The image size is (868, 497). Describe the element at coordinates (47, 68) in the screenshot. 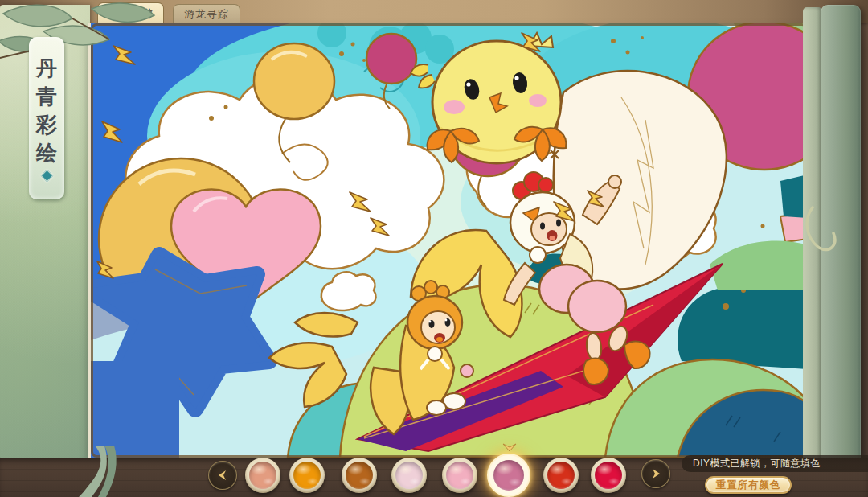

I see `title-char: 丹` at that location.